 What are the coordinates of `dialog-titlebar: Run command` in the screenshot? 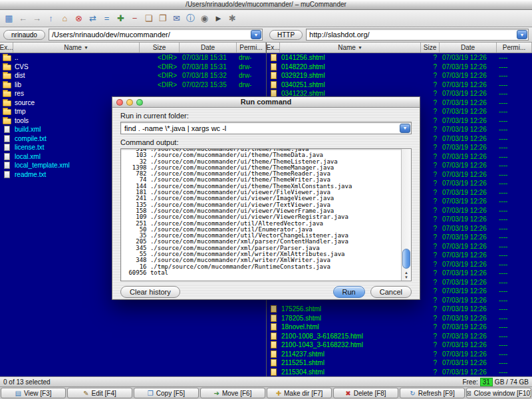 It's located at (266, 102).